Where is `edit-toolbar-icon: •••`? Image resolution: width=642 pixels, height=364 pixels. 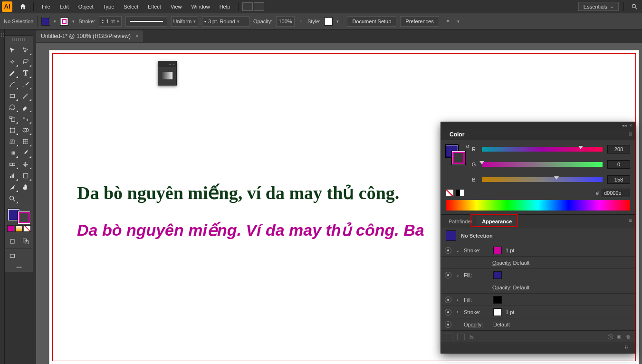
edit-toolbar-icon: ••• is located at coordinates (19, 266).